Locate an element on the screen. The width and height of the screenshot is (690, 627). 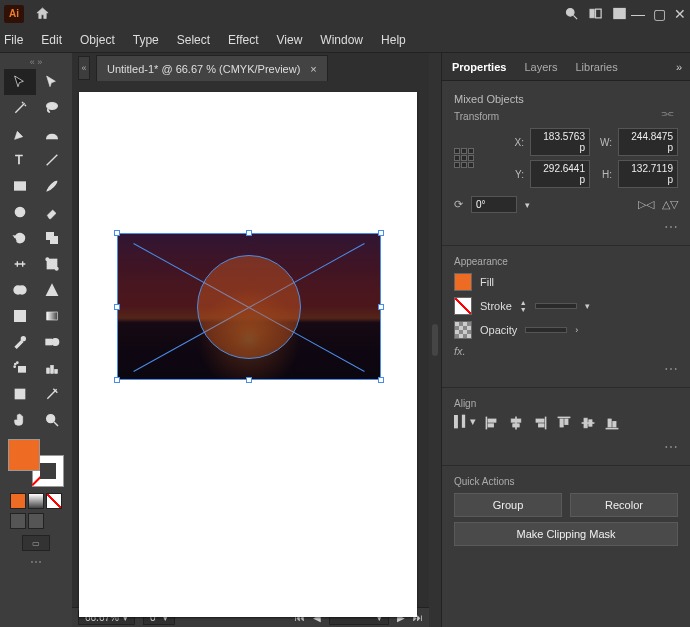
panel-gutter is located at coordinates (435, 340).